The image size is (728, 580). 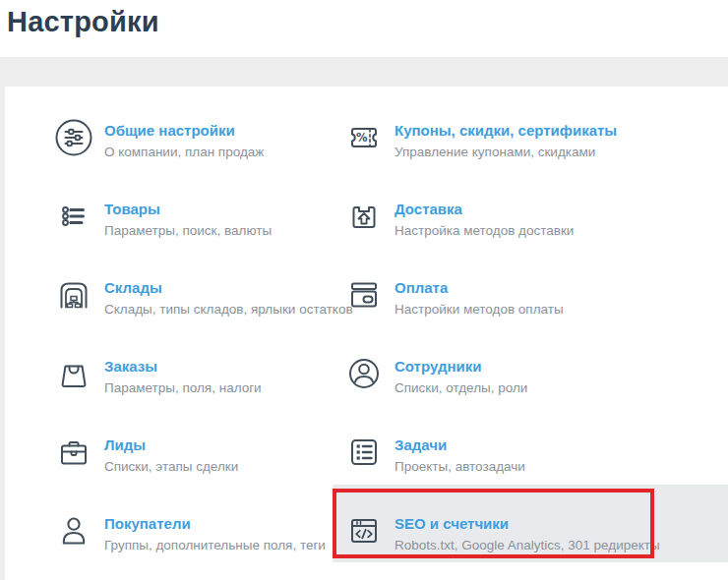 I want to click on item-title-link: Общие настройки, so click(x=184, y=132).